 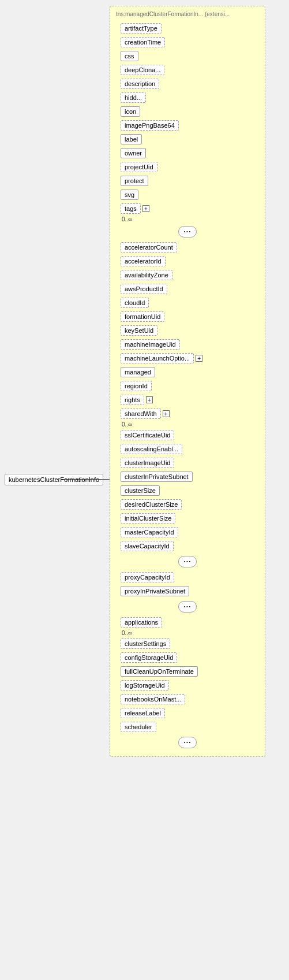 What do you see at coordinates (187, 209) in the screenshot?
I see `node-row: tags +` at bounding box center [187, 209].